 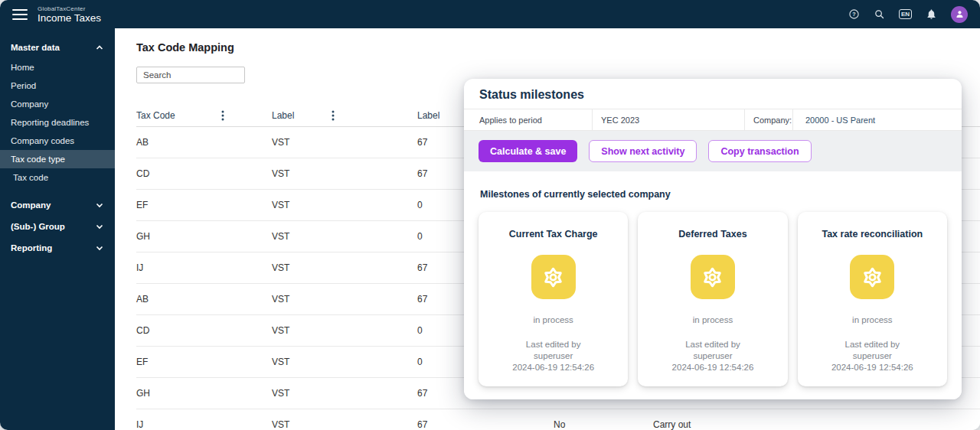 I want to click on dialog-action-bar: Calculate & save Show next activity Copy…, so click(x=713, y=151).